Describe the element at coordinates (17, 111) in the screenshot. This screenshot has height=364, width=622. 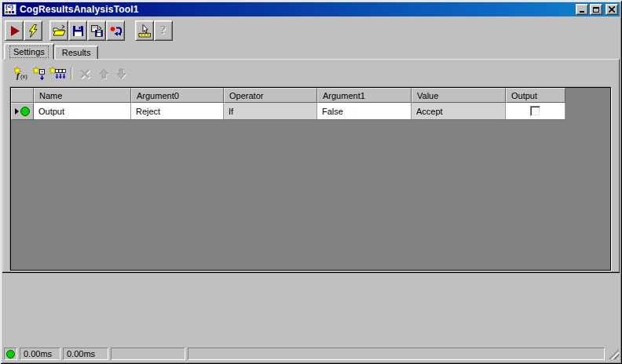
I see `current-row-indicator-icon` at that location.